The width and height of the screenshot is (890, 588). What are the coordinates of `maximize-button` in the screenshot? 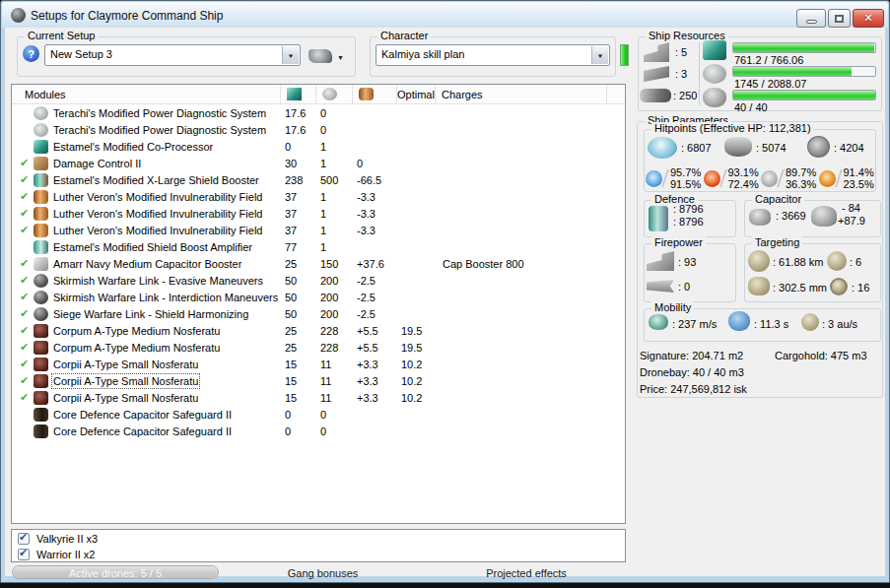 It's located at (840, 18).